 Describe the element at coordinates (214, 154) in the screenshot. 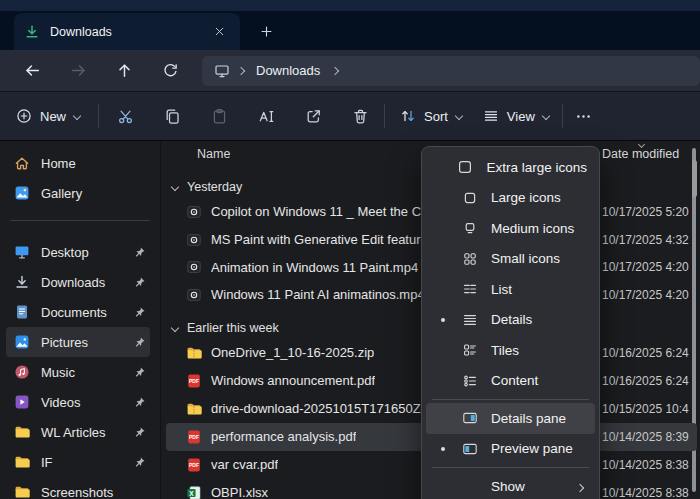

I see `column-header-name: Name` at that location.